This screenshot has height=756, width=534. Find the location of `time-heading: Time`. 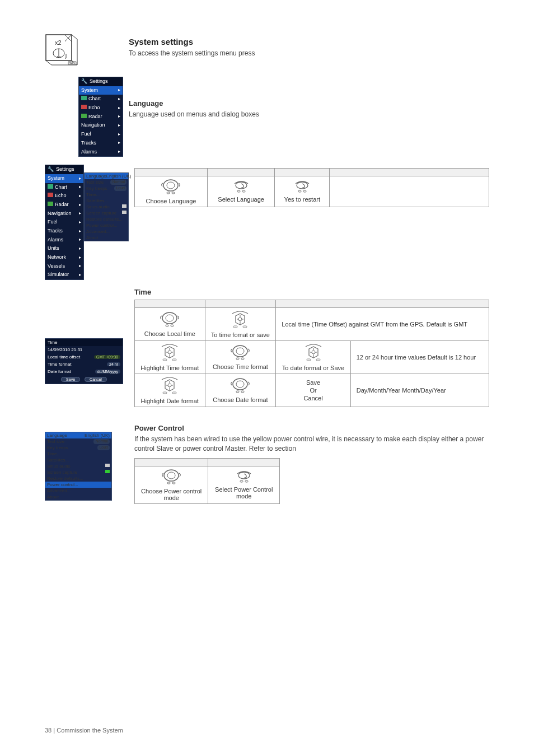

time-heading: Time is located at coordinates (312, 292).